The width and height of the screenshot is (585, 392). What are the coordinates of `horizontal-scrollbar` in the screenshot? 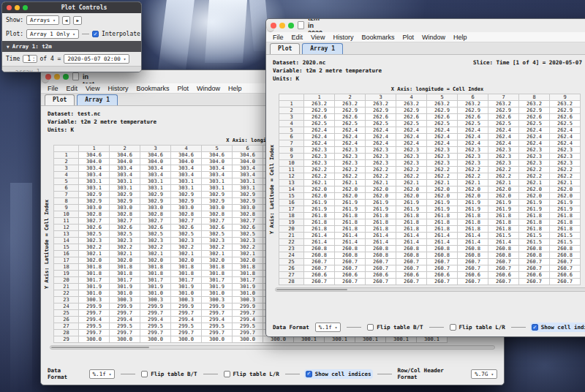 It's located at (272, 347).